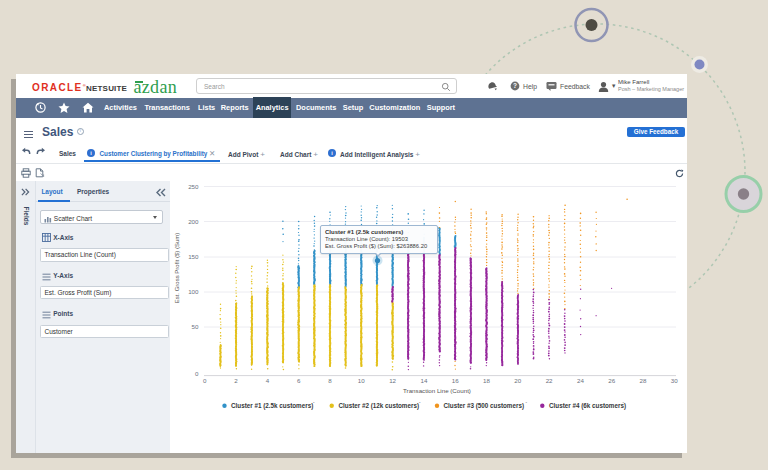 Image resolution: width=768 pixels, height=470 pixels. Describe the element at coordinates (196, 326) in the screenshot. I see `svg-text: 50` at that location.